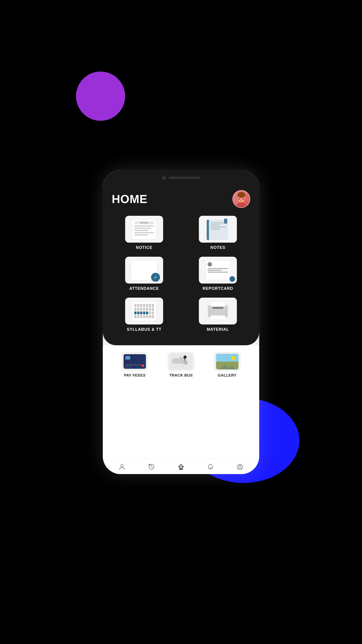 Image resolution: width=362 pixels, height=644 pixels. I want to click on syllabus-icon-box, so click(144, 311).